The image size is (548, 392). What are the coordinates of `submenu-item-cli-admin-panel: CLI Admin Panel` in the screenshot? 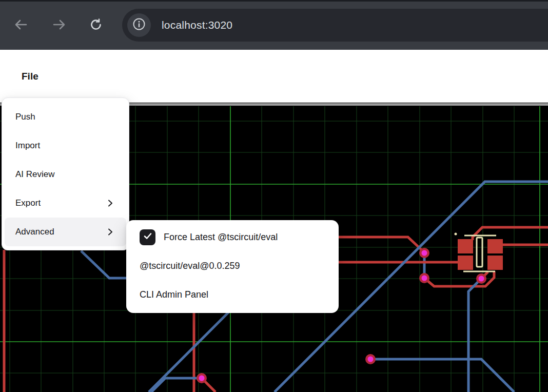 It's located at (232, 295).